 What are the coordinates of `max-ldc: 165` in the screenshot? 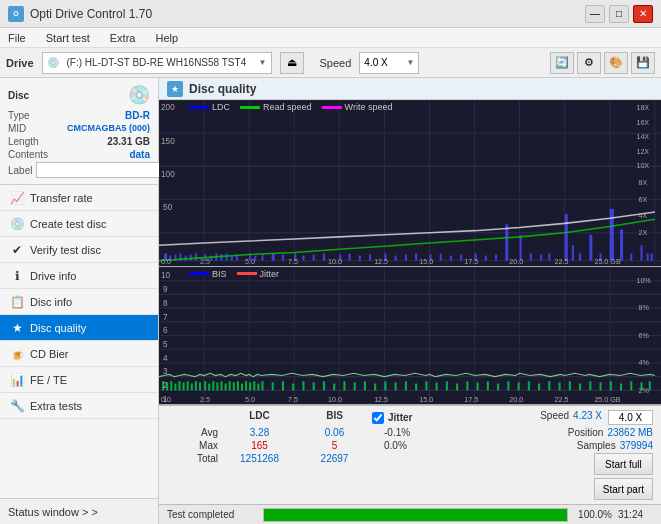 It's located at (260, 446).